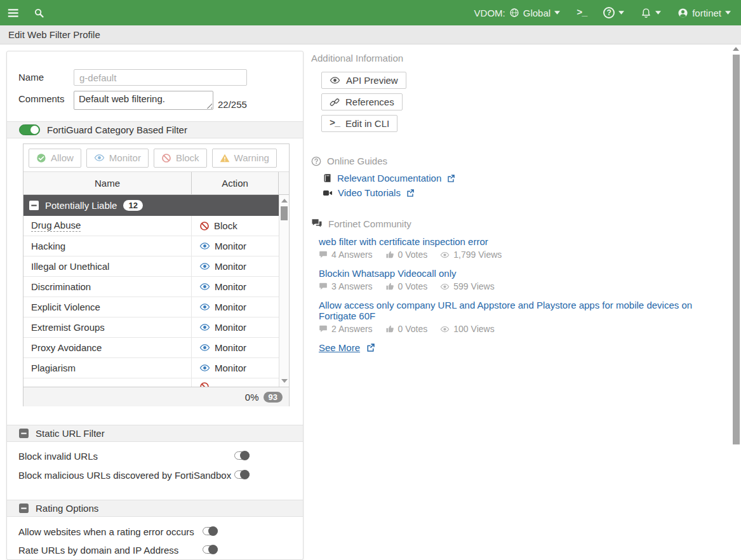  Describe the element at coordinates (519, 241) in the screenshot. I see `community-post-link: web filter with certificate inspection e…` at that location.